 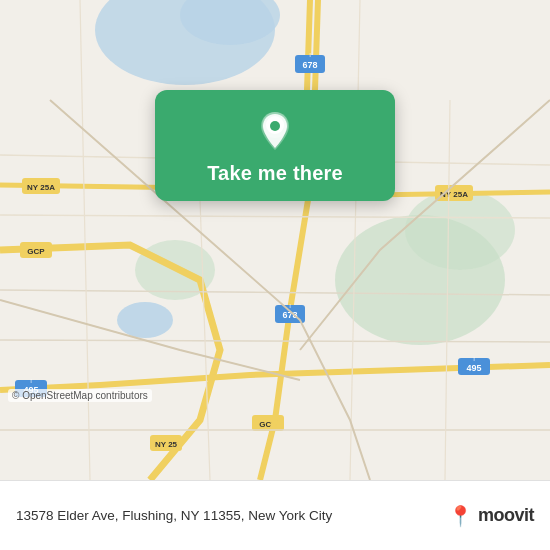 I want to click on moovit-pin-icon: 📍, so click(x=460, y=516).